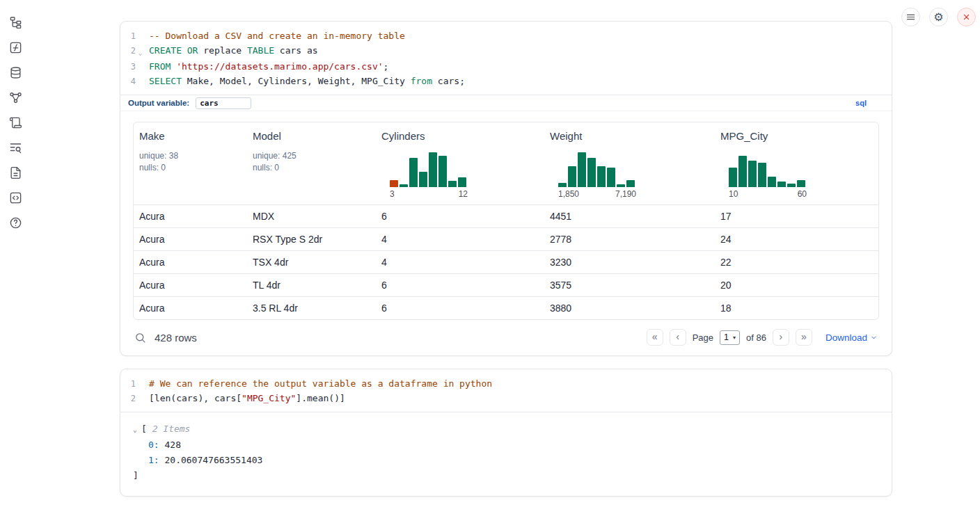 This screenshot has height=507, width=980. Describe the element at coordinates (938, 17) in the screenshot. I see `topbar-actions: ⚙` at that location.